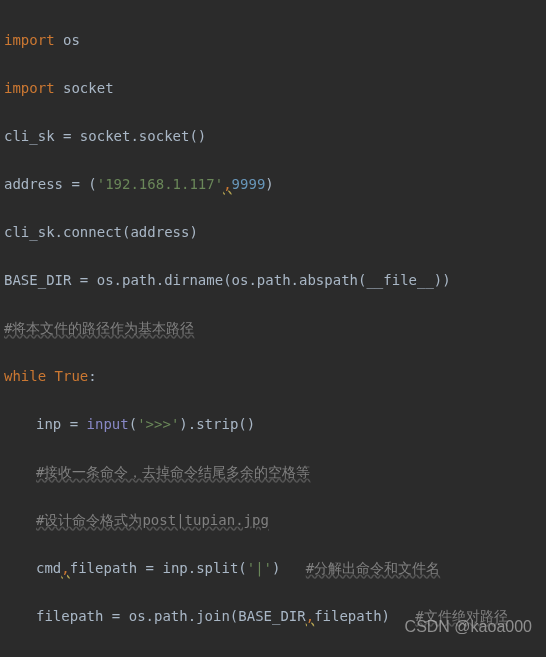  Describe the element at coordinates (275, 280) in the screenshot. I see `code-line: BASE_DIR = os.path.dirname(os.path.abspa…` at that location.